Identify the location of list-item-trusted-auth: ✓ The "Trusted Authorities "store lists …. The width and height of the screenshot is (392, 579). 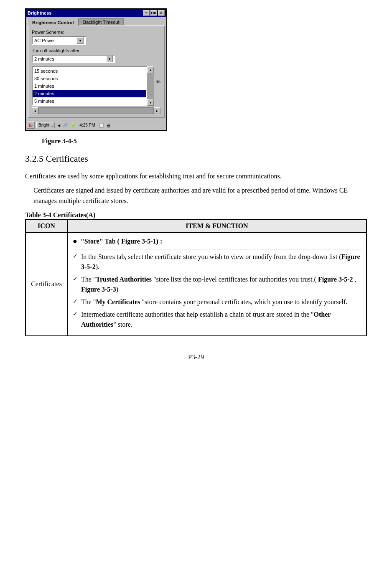
(217, 284).